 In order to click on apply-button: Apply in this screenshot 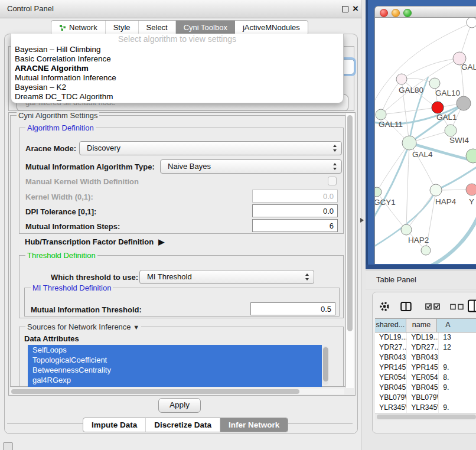, I will do `click(180, 405)`.